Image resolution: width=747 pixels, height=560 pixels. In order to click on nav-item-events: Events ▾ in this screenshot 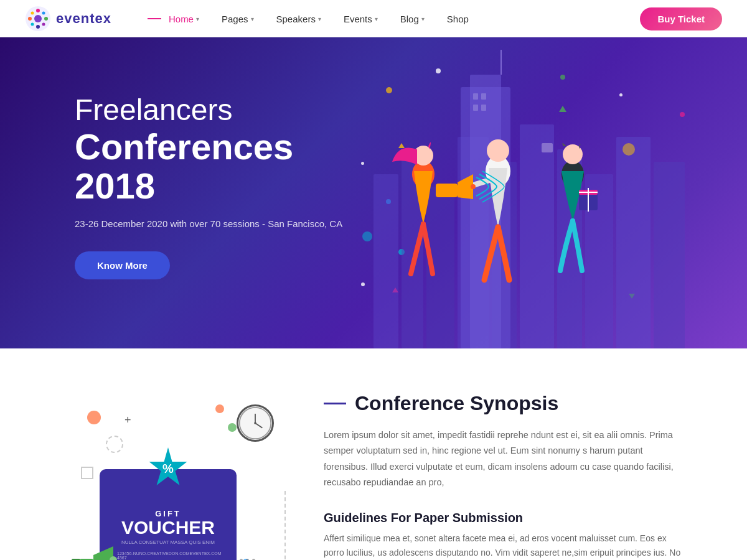, I will do `click(361, 19)`.